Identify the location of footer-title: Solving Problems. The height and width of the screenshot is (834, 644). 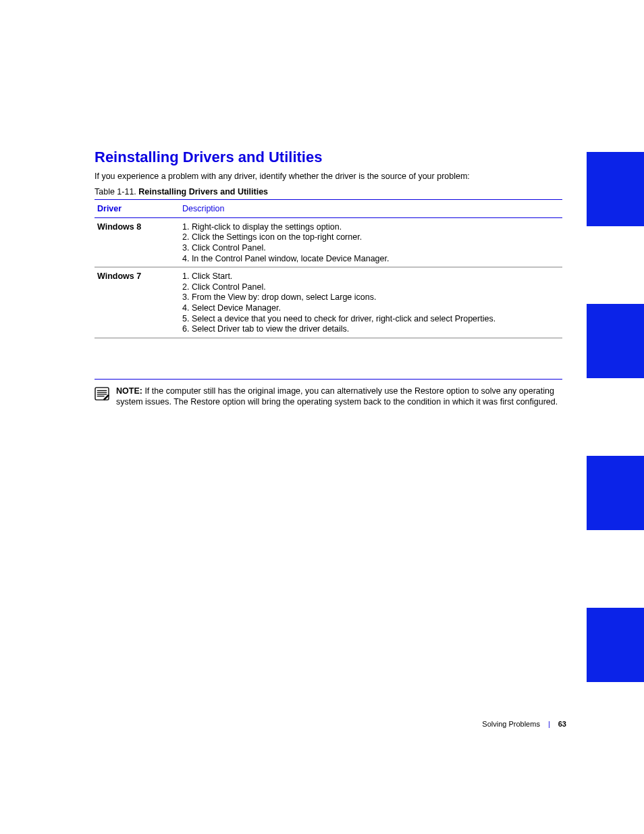
(511, 724).